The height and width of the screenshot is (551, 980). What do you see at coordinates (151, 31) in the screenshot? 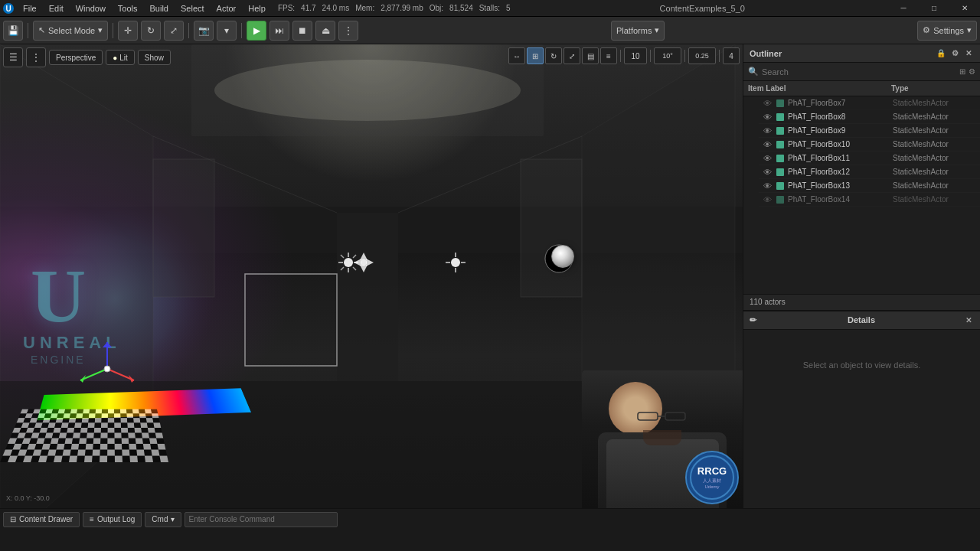
I see `rotate-tool-button: ↻` at bounding box center [151, 31].